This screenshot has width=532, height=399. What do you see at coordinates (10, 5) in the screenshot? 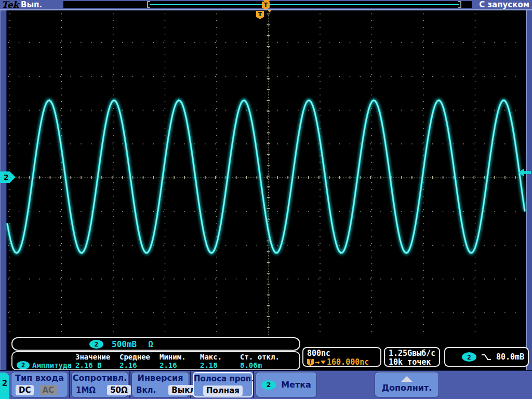
I see `tek-logo: Tek` at bounding box center [10, 5].